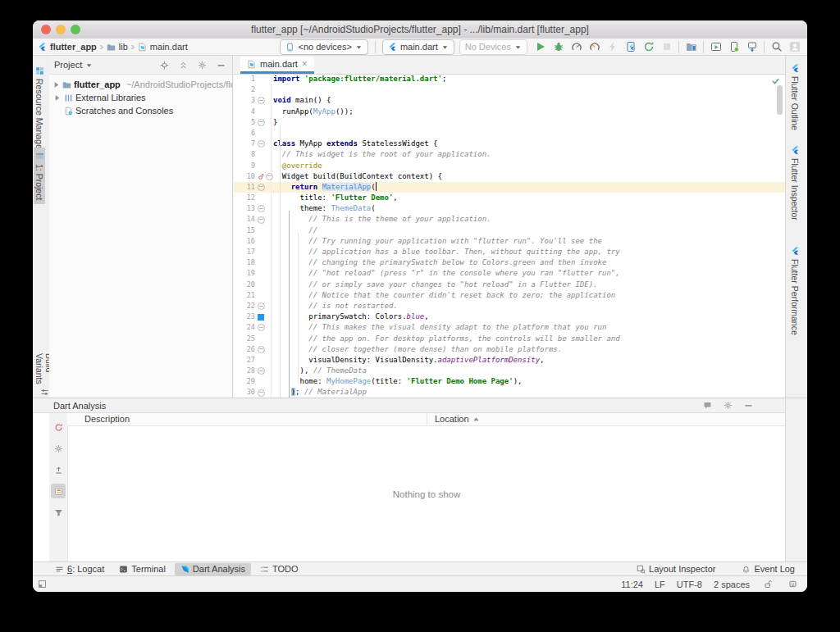 Image resolution: width=840 pixels, height=632 pixels. I want to click on tool-window-tab--logcat: 6: Logcat, so click(80, 569).